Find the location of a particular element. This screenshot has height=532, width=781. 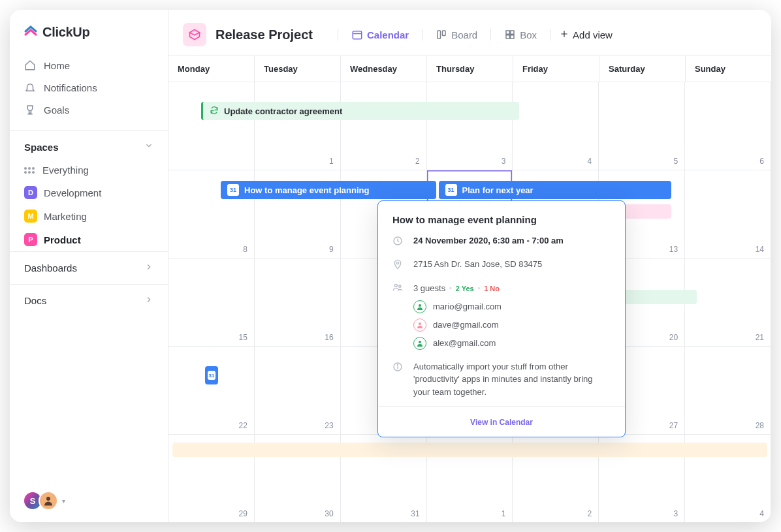

view-in-calendar-link: View in Calendar is located at coordinates (502, 422).